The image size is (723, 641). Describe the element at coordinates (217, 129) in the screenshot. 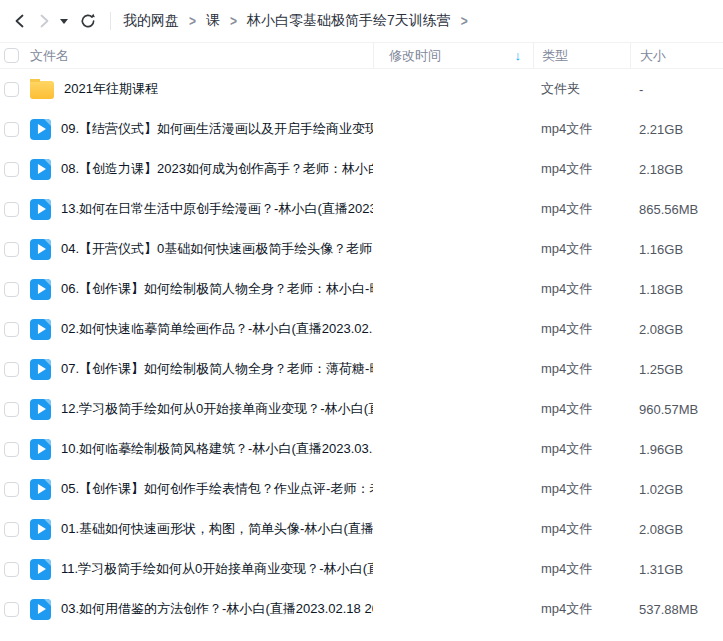

I see `file-name: 09.【结营仪式】如何画生活漫画以及开启手绘商业变现？ ...` at that location.